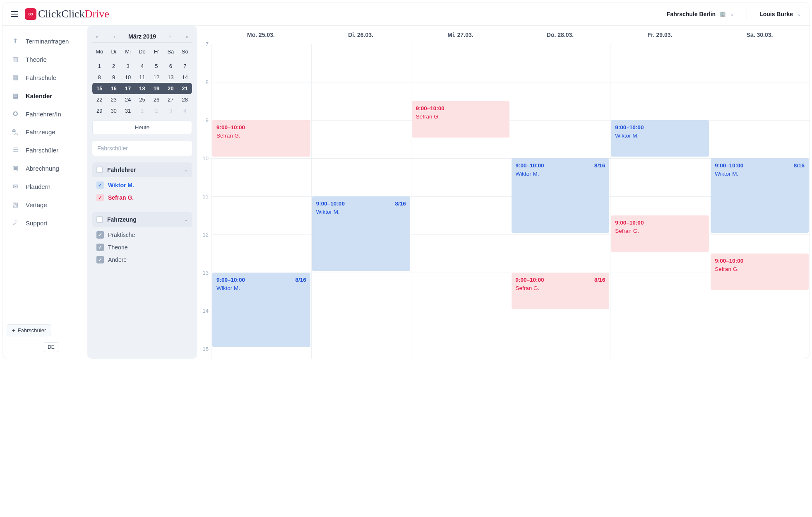  I want to click on mini-cal-day: 22, so click(99, 99).